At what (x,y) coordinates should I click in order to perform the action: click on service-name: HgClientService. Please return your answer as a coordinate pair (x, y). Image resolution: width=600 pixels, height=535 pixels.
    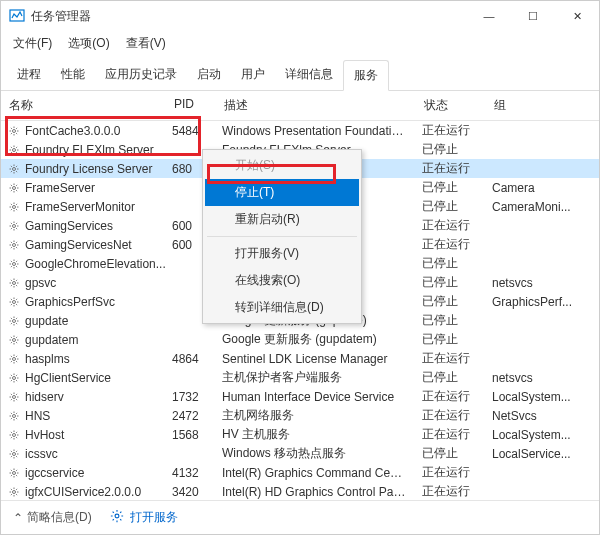
    Looking at the image, I should click on (68, 378).